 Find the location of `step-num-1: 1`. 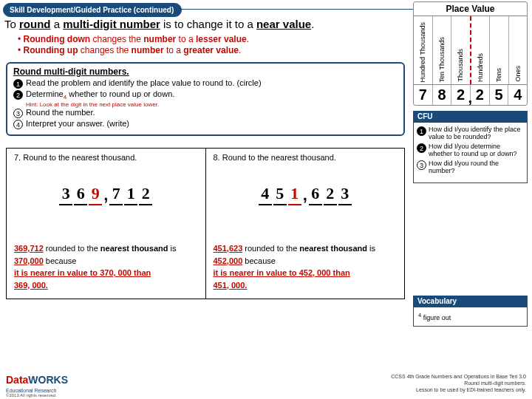

step-num-1: 1 is located at coordinates (18, 84).